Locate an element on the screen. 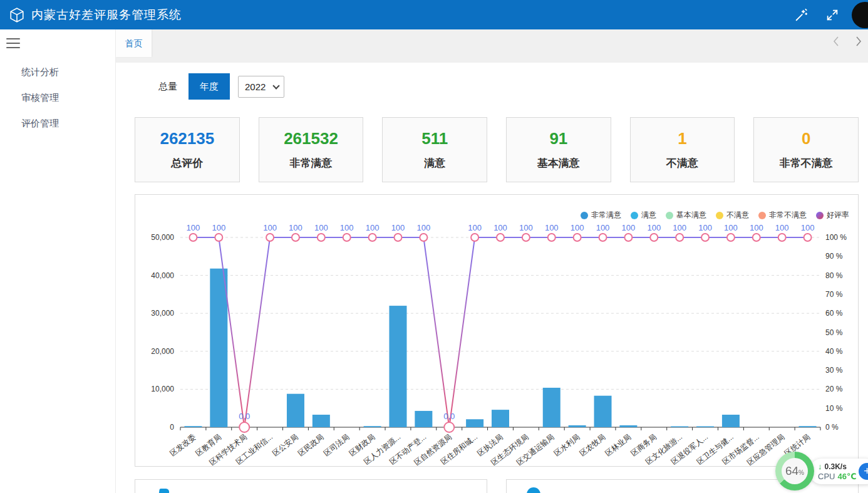  chevron-right-icon is located at coordinates (859, 41).